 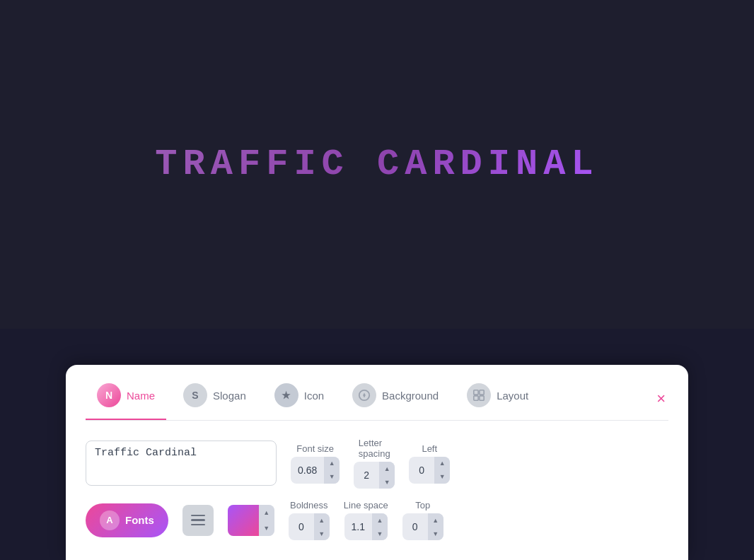 What do you see at coordinates (387, 482) in the screenshot?
I see `letter-spacing-down-button: ▼` at bounding box center [387, 482].